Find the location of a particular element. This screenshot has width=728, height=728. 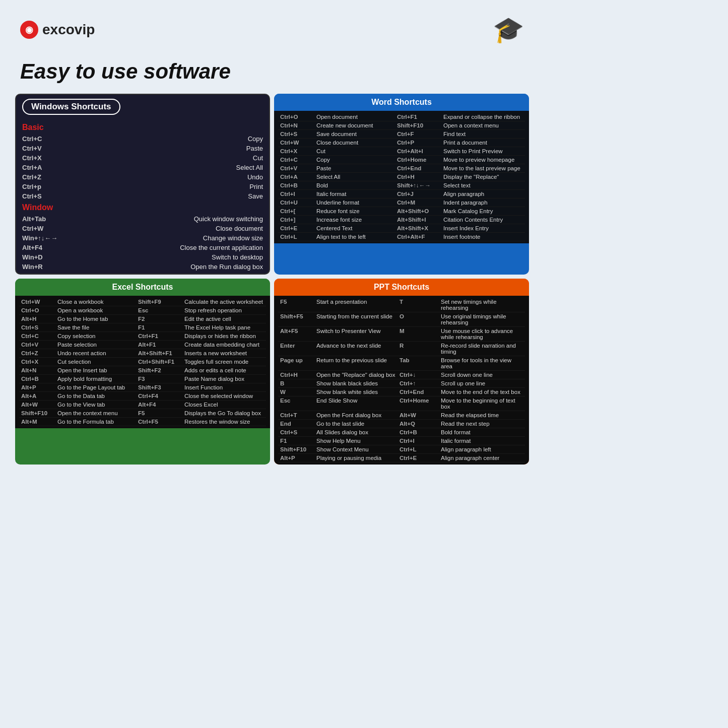

ppt-row: Shift+F10Show Context MenuCtrl+LAlign pa… is located at coordinates (402, 449).